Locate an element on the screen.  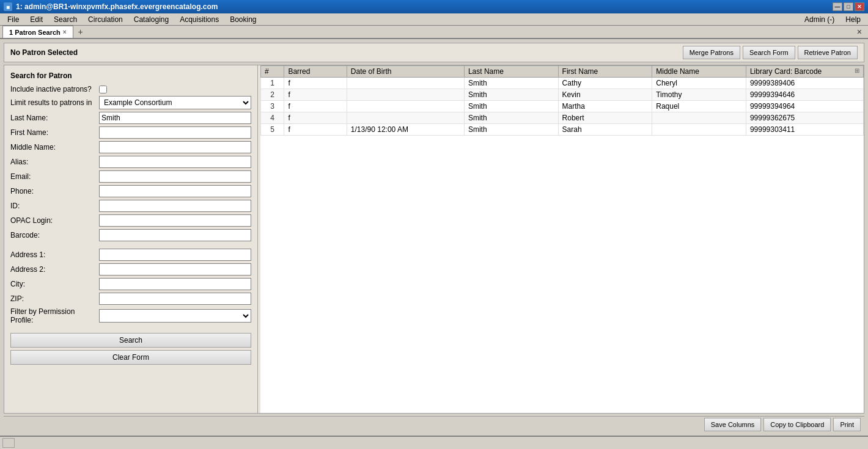
cell-lib_card: 99999303411 is located at coordinates (804, 130).